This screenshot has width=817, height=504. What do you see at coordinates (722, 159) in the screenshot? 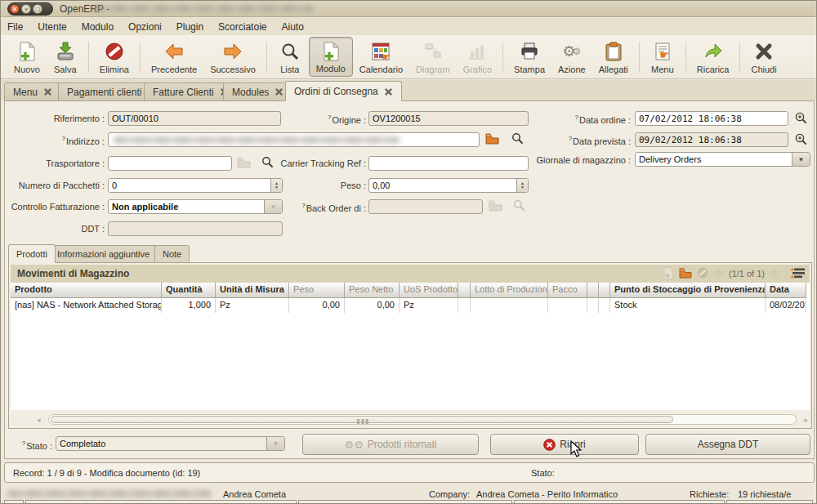
I see `giornale-dropdown: Delivery Orders ▼` at bounding box center [722, 159].